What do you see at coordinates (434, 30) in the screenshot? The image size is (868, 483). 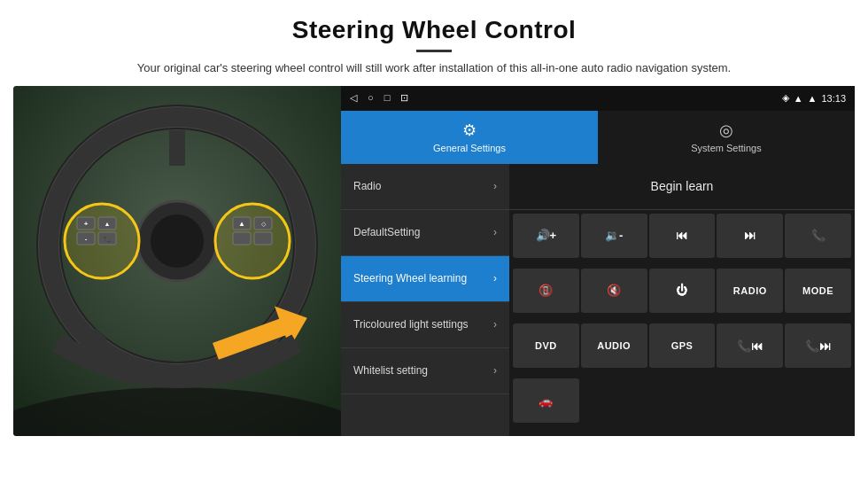 I see `page-title: Steering Wheel Control` at bounding box center [434, 30].